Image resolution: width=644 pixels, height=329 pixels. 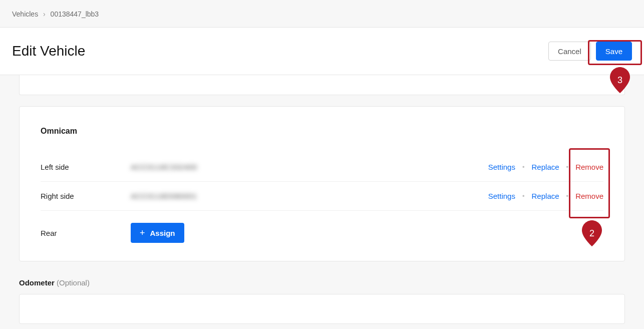 What do you see at coordinates (49, 51) in the screenshot?
I see `page-title: Edit Vehicle` at bounding box center [49, 51].